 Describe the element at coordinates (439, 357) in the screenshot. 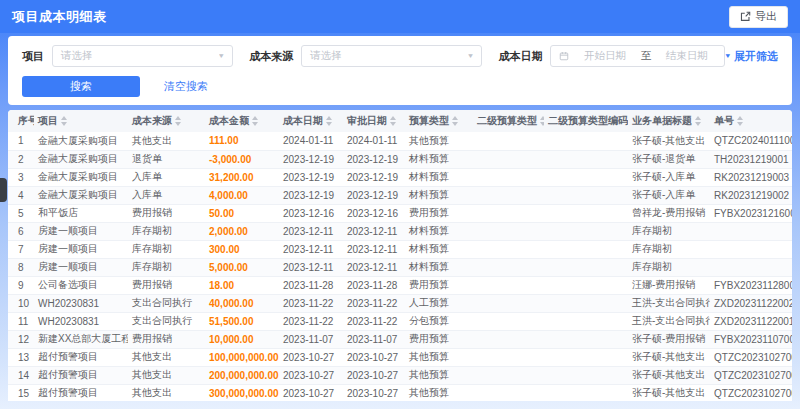

I see `cell-budget_type: 其他预算` at that location.